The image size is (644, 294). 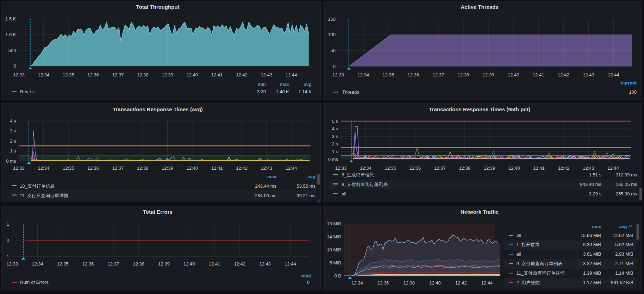 I want to click on svg-text: Req / s, so click(x=27, y=92).